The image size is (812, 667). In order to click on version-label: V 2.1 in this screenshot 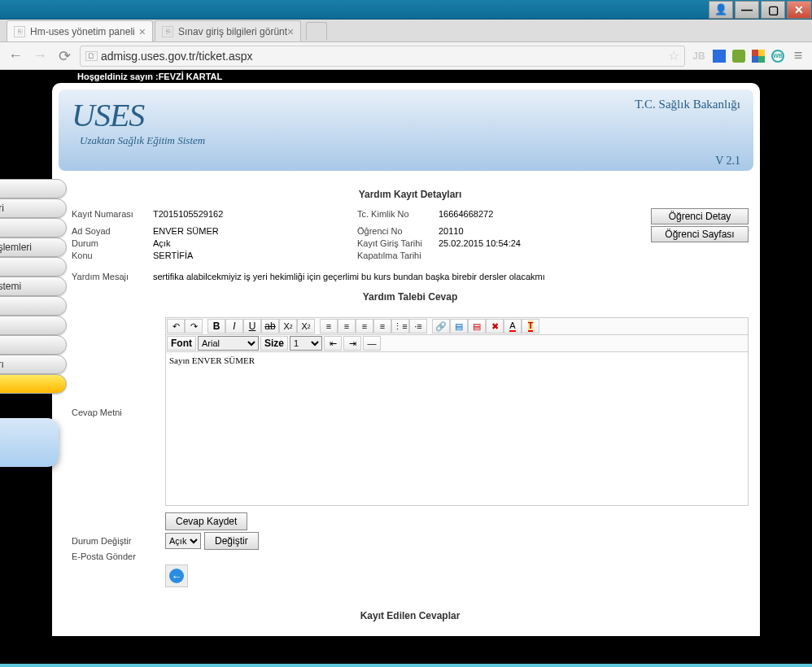, I will do `click(727, 161)`.